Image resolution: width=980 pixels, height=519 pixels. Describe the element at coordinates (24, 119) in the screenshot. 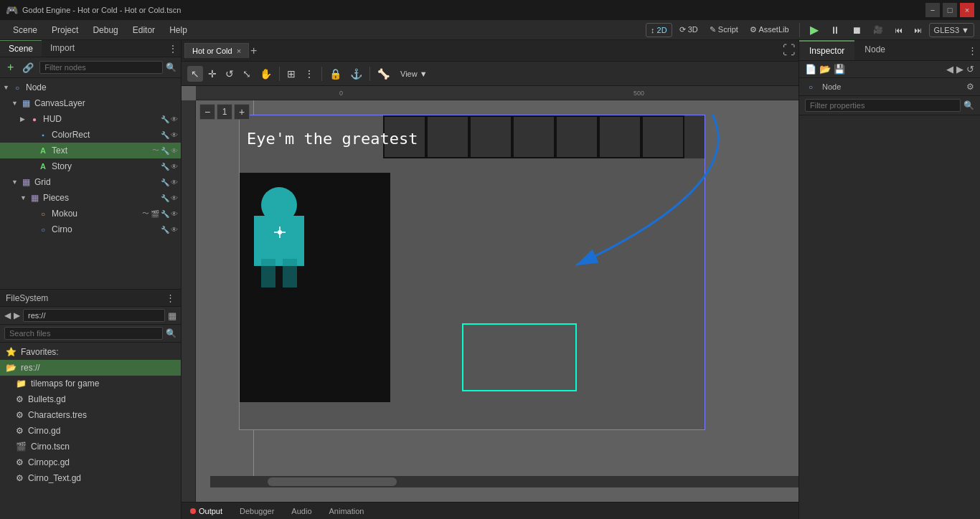

I see `tree-arrow-hud: ▶` at that location.